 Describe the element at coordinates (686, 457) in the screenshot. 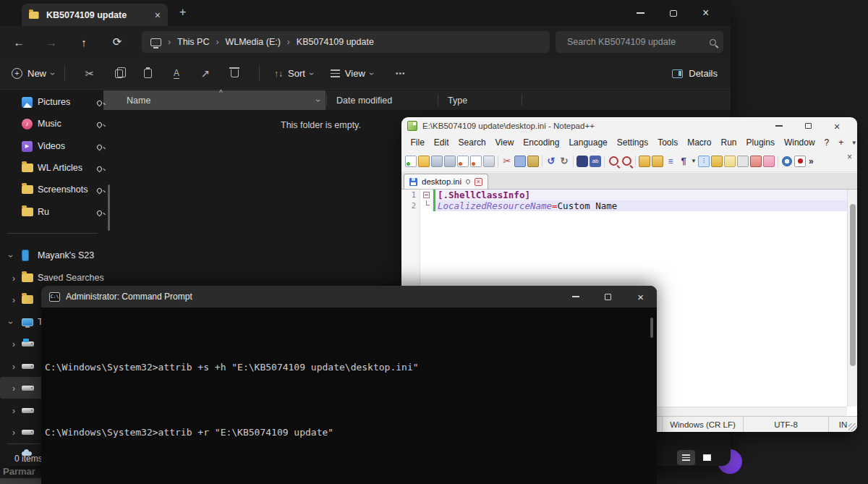

I see `details-view-button` at that location.